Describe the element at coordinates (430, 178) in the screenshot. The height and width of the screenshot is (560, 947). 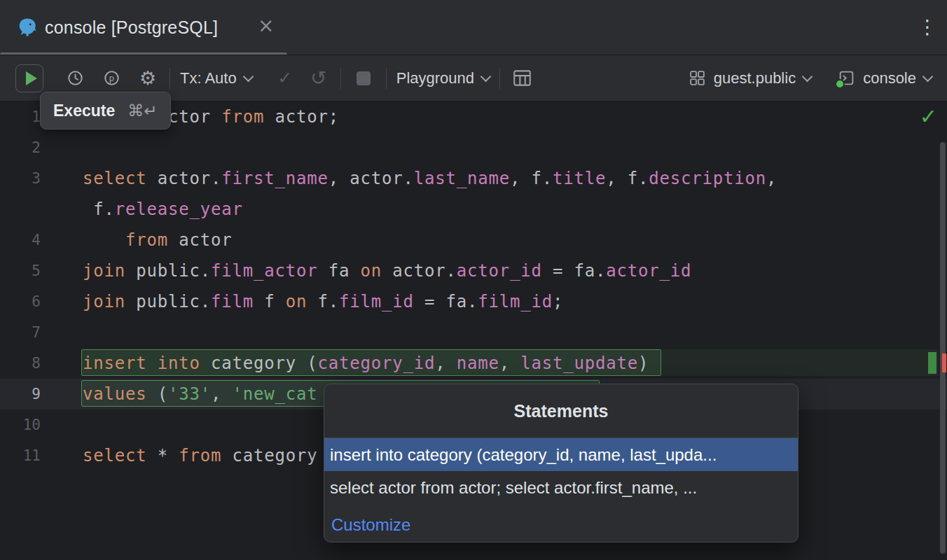
I see `code-text: select actor.first_name, actor.last_name…` at that location.